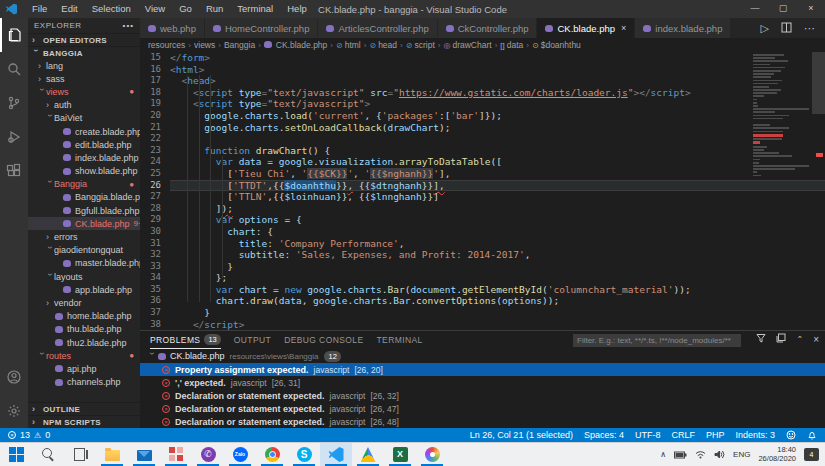 The height and width of the screenshot is (466, 825). I want to click on close-tab-icon: ×, so click(624, 28).